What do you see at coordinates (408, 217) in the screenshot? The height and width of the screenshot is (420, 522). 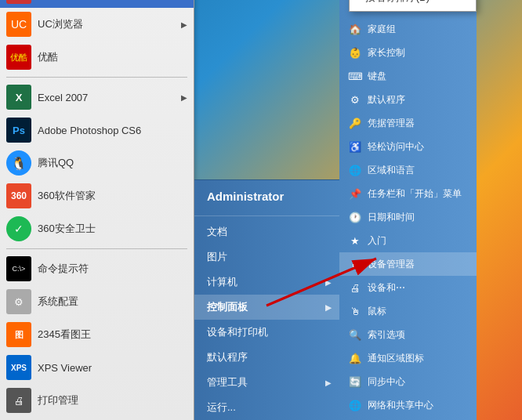 I see `right-date-time: 🕐 日期和时间` at bounding box center [408, 217].